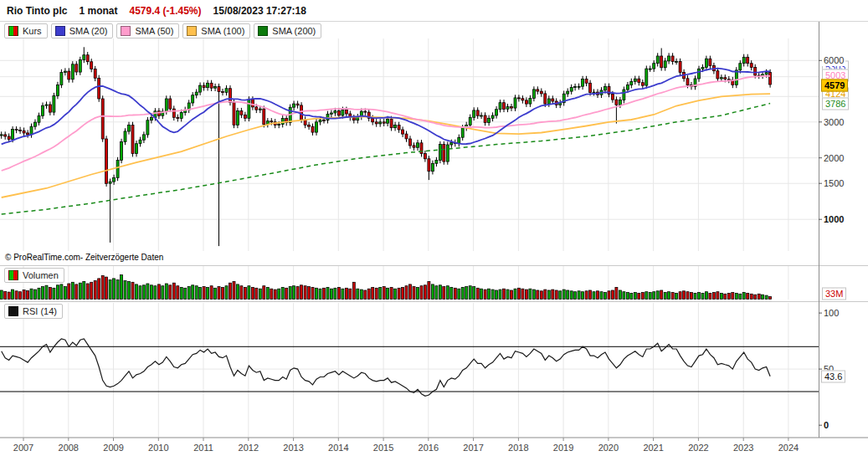  Describe the element at coordinates (60, 31) in the screenshot. I see `sma20-color-icon` at that location.